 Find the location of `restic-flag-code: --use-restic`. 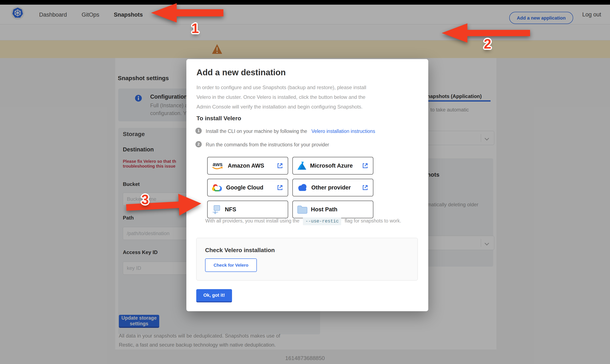

restic-flag-code: --use-restic is located at coordinates (322, 221).